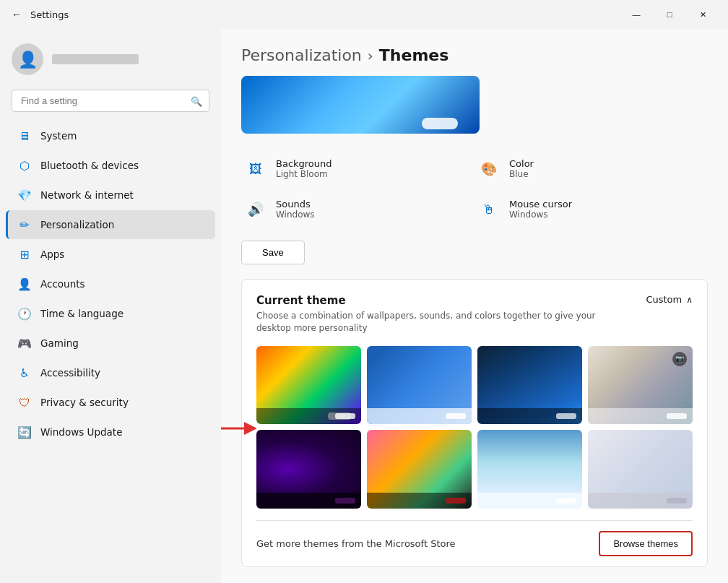 This screenshot has width=728, height=583. I want to click on gaming-icon: 🎮, so click(25, 343).